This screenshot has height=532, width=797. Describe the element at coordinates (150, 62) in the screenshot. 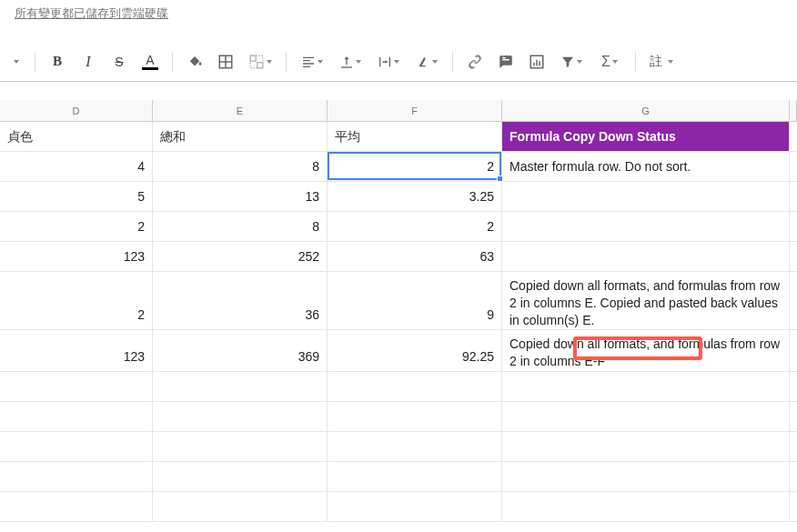

I see `text-color-button: A` at that location.